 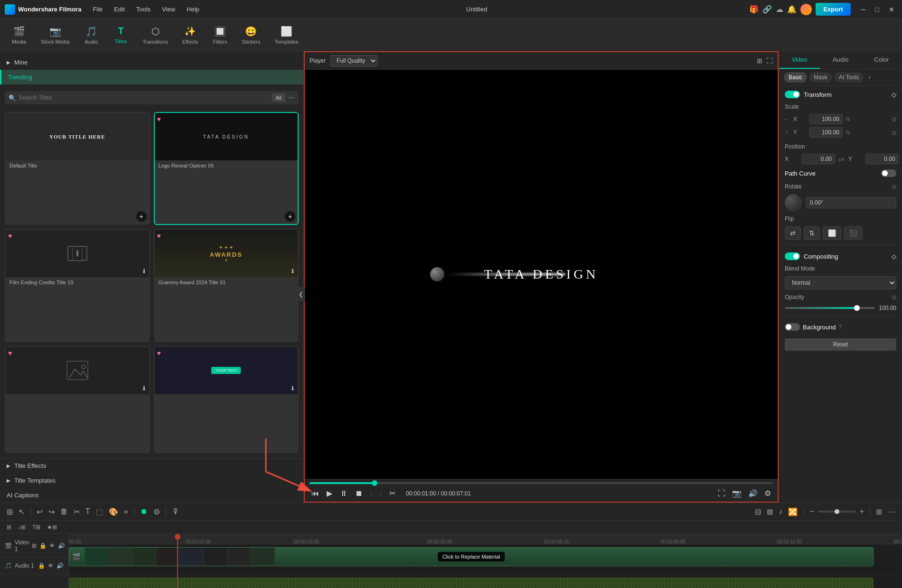 I want to click on sidebar-item-title-templates: ▶ Title Templates, so click(x=152, y=480).